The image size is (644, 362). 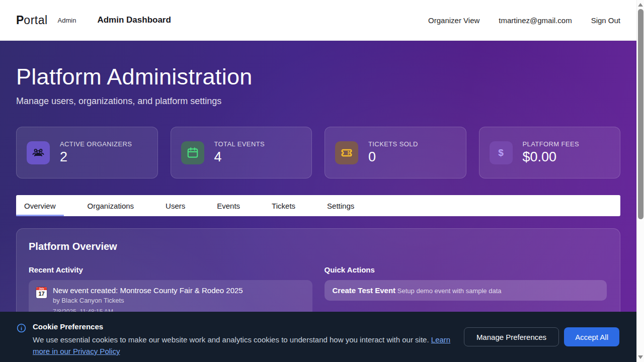 I want to click on stat-value: 2, so click(x=96, y=157).